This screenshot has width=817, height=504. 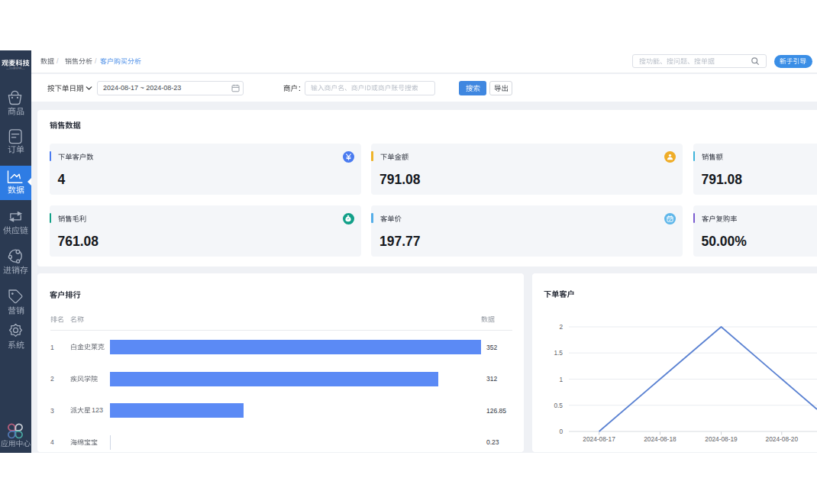 I want to click on svg-text: 1.5, so click(x=558, y=353).